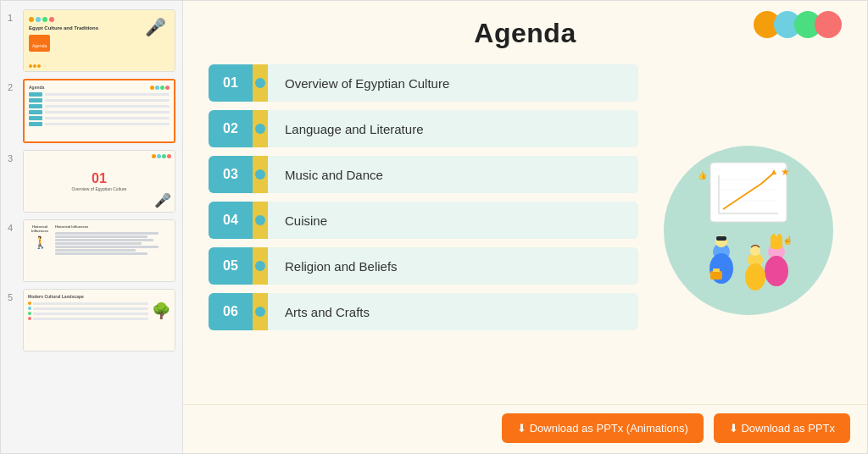 This screenshot has width=868, height=454. I want to click on illustration-svg: ★ 👍, so click(748, 230).